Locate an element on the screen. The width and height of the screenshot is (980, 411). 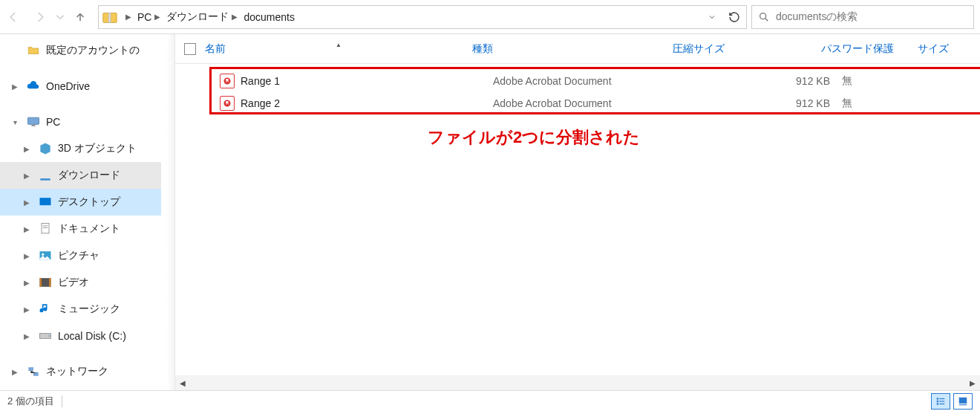
documents-icon is located at coordinates (45, 229).